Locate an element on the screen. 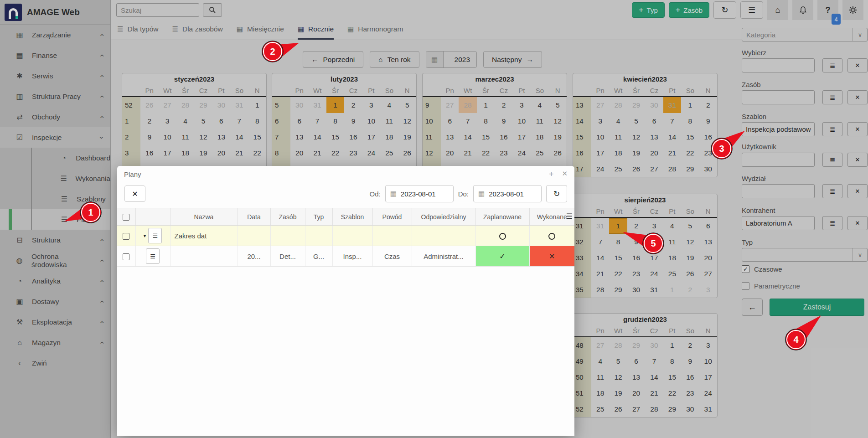  kontrahent-pick-button: ≣ is located at coordinates (832, 223).